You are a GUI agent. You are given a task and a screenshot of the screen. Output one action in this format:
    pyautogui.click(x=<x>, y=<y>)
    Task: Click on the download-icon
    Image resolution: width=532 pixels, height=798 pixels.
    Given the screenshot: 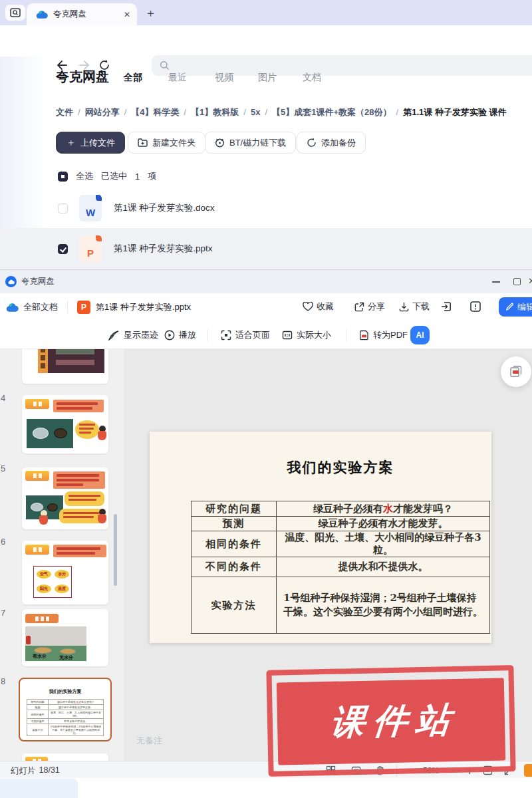 What is the action you would take?
    pyautogui.click(x=404, y=307)
    